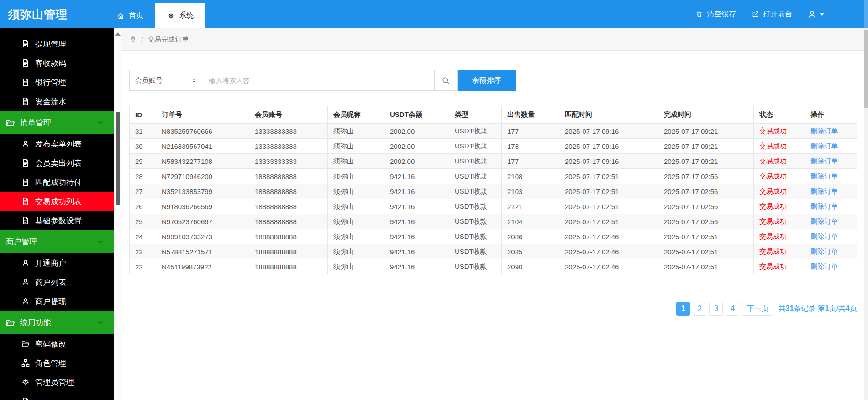 Image resolution: width=868 pixels, height=400 pixels. What do you see at coordinates (446, 80) in the screenshot?
I see `search-icon` at bounding box center [446, 80].